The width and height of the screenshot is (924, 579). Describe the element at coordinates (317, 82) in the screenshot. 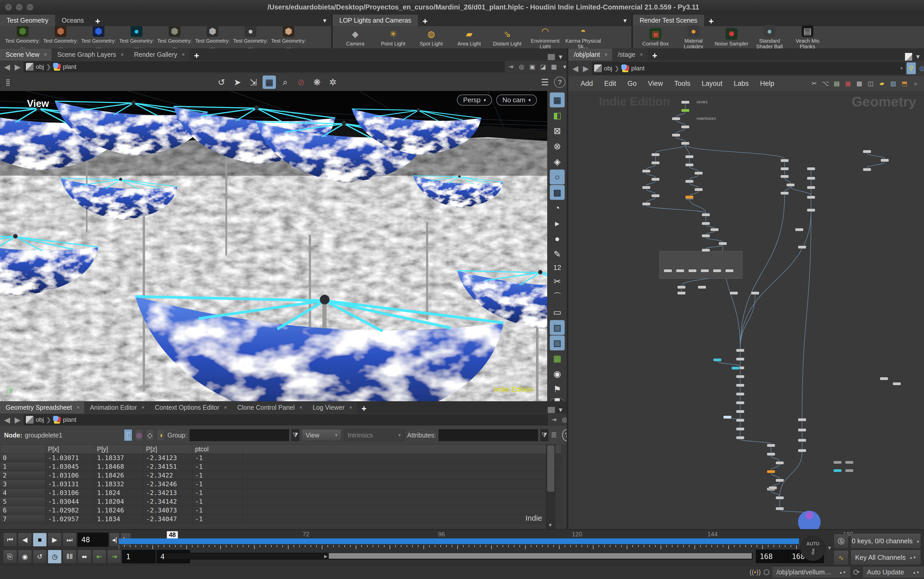

I see `snapshot-icon: ❋` at that location.